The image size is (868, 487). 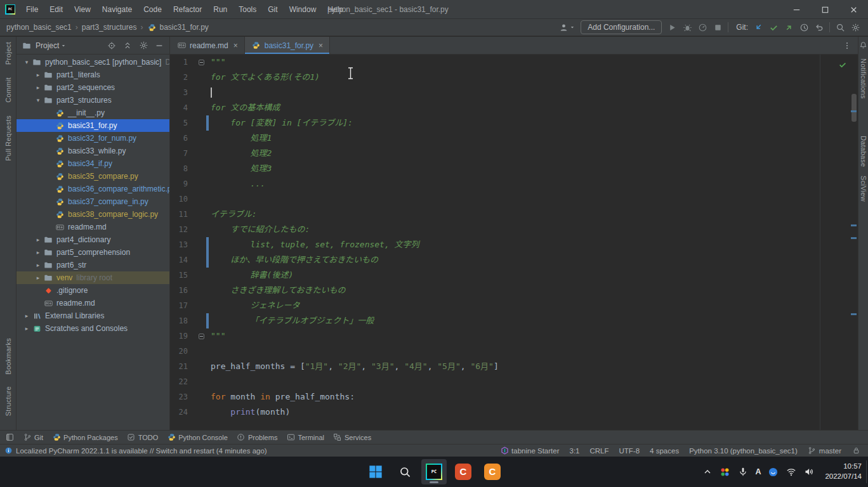 I want to click on gutter: 13, so click(x=190, y=245).